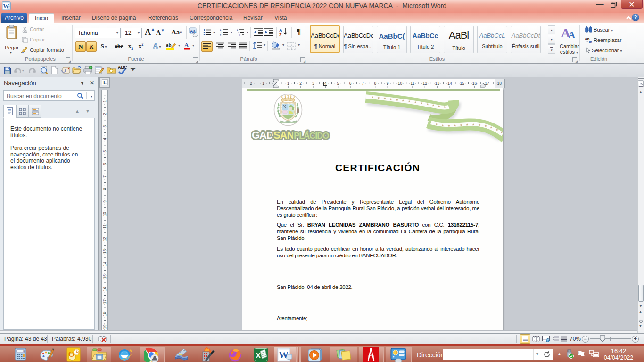  I want to click on svg-text: GADSANPLÁCIDO, so click(290, 135).